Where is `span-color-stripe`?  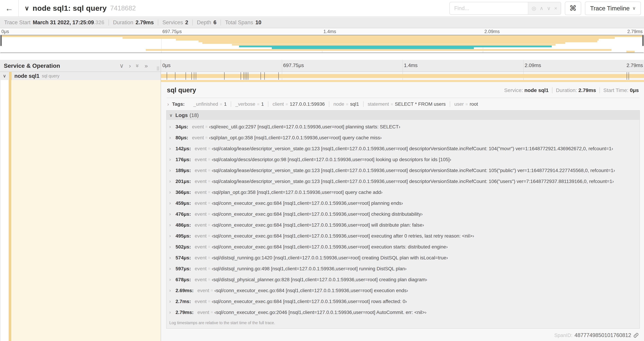 span-color-stripe is located at coordinates (10, 211).